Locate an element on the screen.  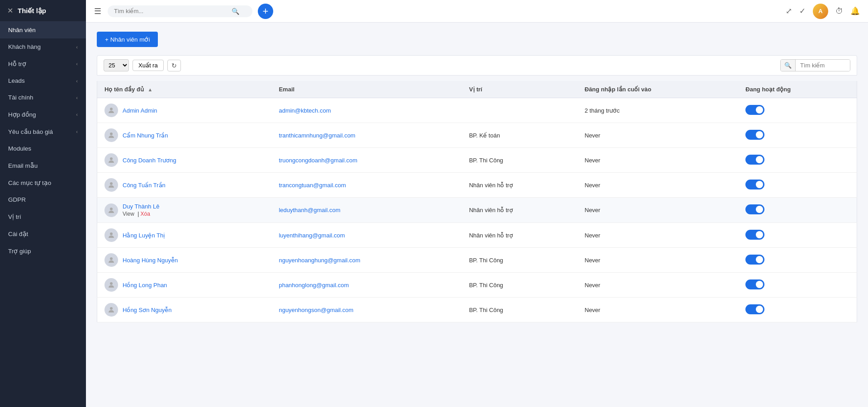
user-name-cell: Hoàng Hùng Nguyễn is located at coordinates (150, 260).